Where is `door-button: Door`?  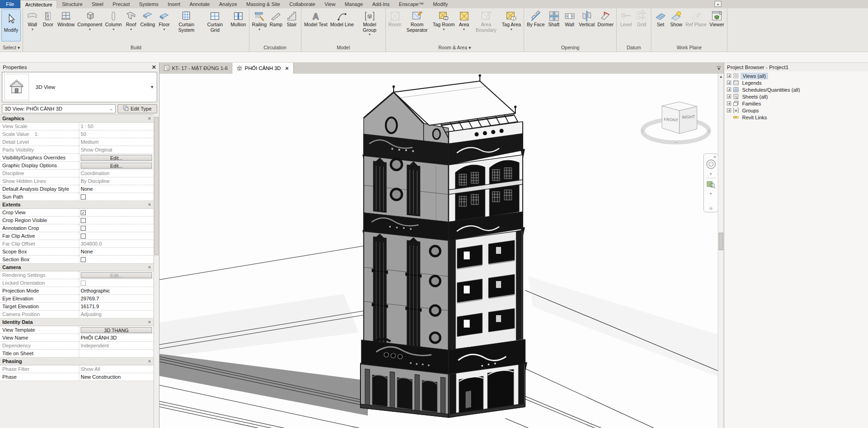 door-button: Door is located at coordinates (48, 27).